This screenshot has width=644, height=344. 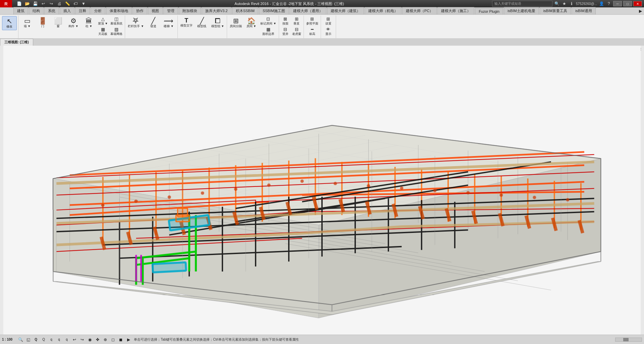 I want to click on qa-redo: ↪, so click(x=51, y=4).